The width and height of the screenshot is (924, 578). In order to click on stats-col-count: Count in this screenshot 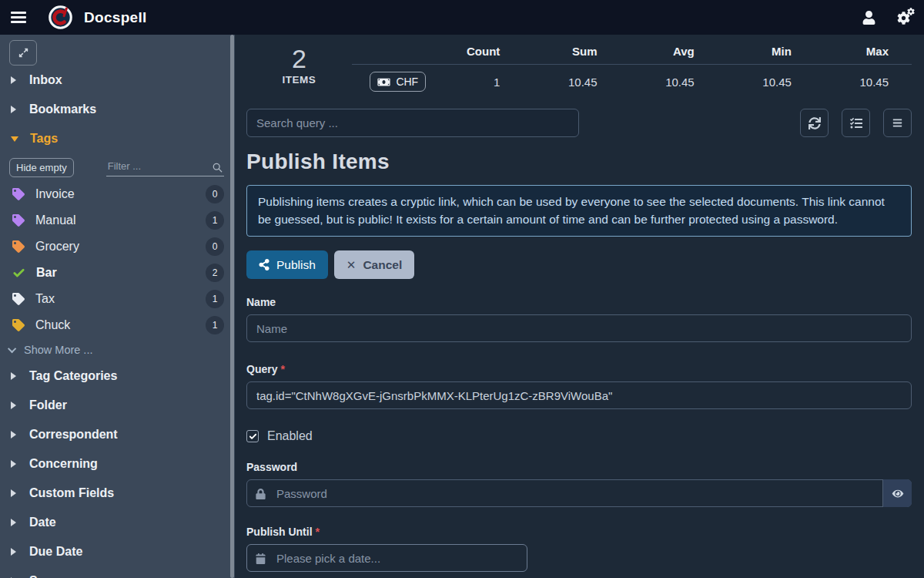, I will do `click(474, 51)`.